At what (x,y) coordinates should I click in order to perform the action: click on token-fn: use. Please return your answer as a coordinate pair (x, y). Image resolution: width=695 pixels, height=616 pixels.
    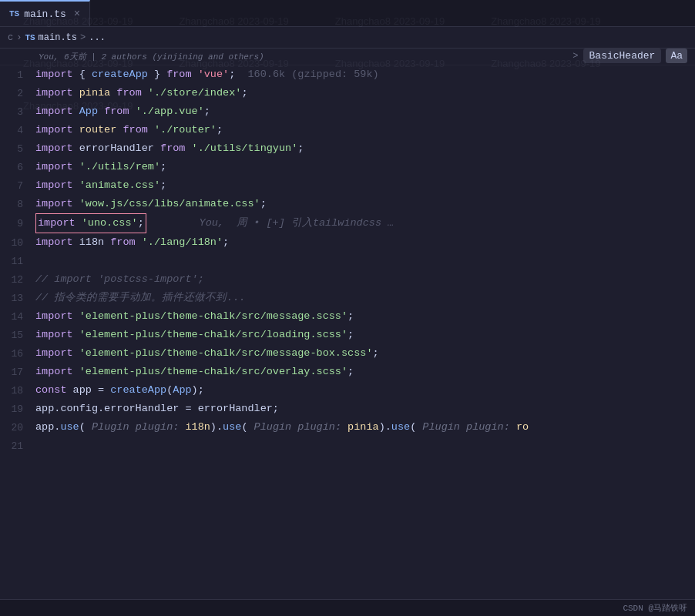
    Looking at the image, I should click on (69, 427).